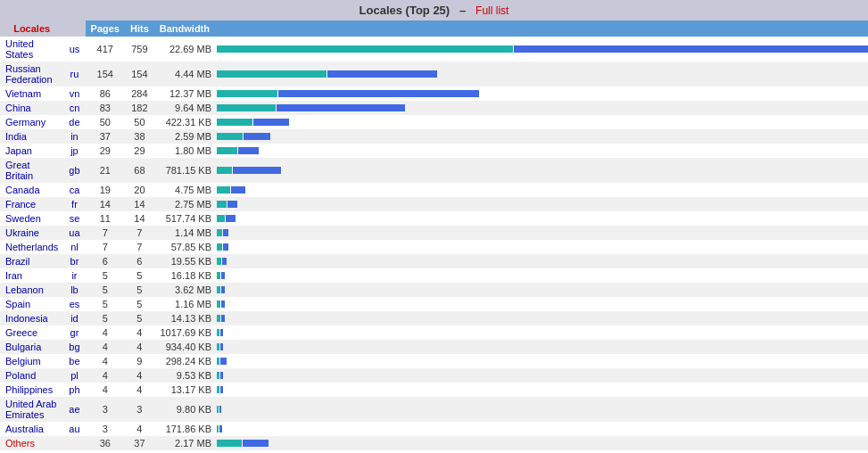 The width and height of the screenshot is (868, 453). I want to click on country-name: Sweden, so click(32, 218).